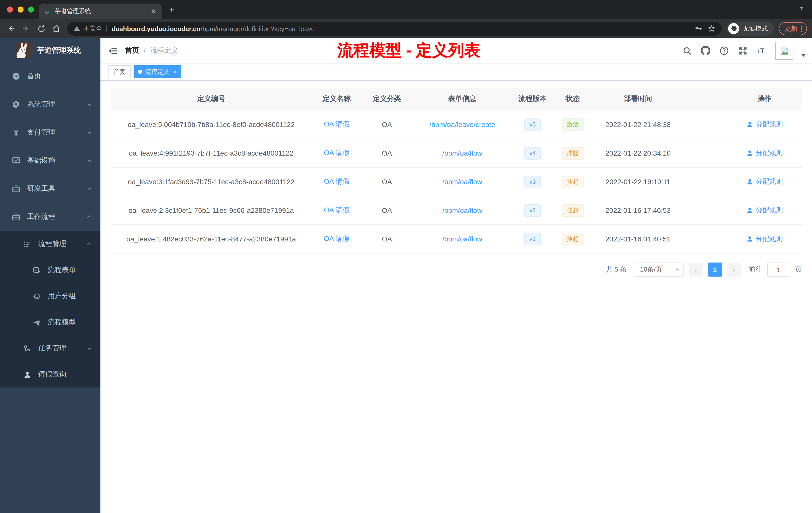 The width and height of the screenshot is (812, 513). Describe the element at coordinates (62, 296) in the screenshot. I see `sidebar-item-label: 用户分组` at that location.